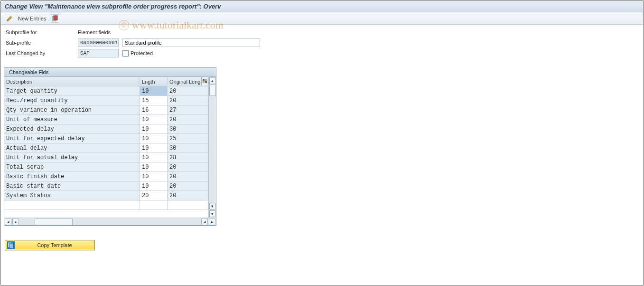 The image size is (644, 286). What do you see at coordinates (138, 53) in the screenshot?
I see `protected-checkbox: Protected` at bounding box center [138, 53].